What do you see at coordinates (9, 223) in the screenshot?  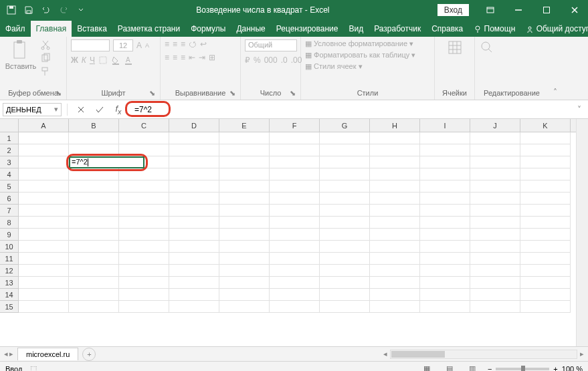 I see `row-8: 8` at bounding box center [9, 223].